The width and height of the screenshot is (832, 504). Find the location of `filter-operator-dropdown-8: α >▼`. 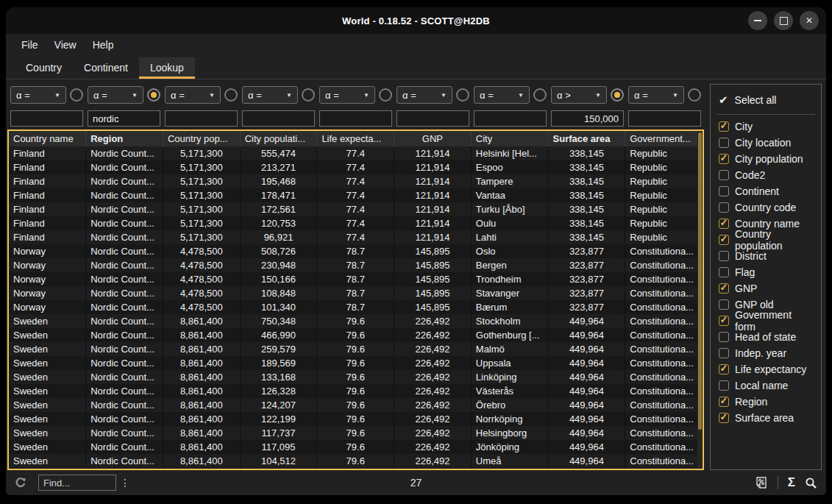

filter-operator-dropdown-8: α >▼ is located at coordinates (579, 95).